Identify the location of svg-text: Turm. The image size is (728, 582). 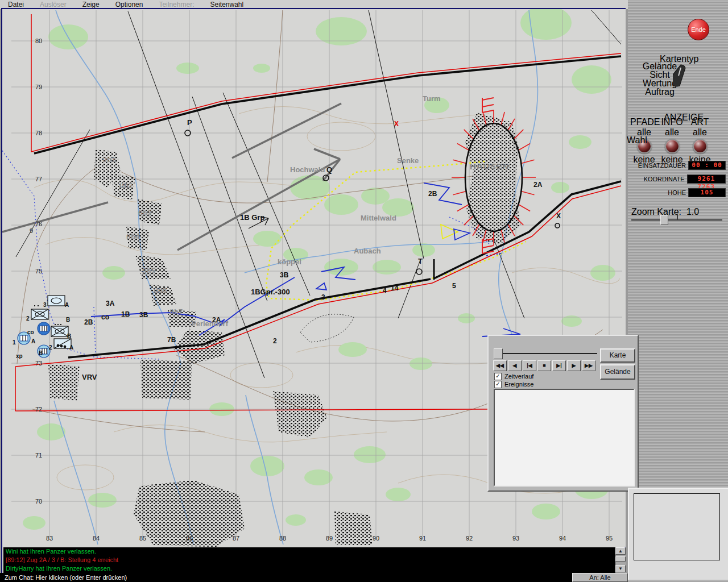
(432, 99).